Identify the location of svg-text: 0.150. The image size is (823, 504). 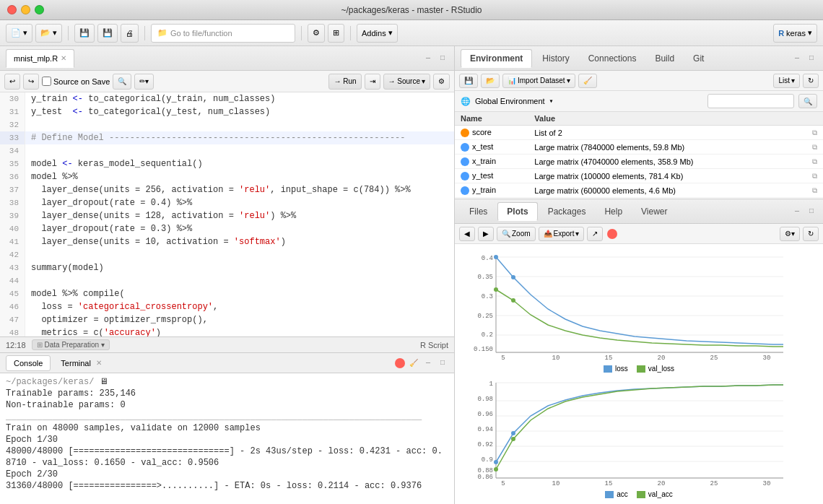
(484, 349).